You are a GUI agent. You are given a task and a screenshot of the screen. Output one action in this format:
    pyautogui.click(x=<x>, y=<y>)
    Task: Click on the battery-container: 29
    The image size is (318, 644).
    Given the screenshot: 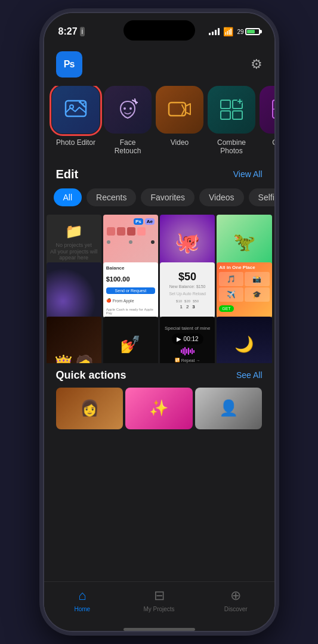 What is the action you would take?
    pyautogui.click(x=248, y=32)
    